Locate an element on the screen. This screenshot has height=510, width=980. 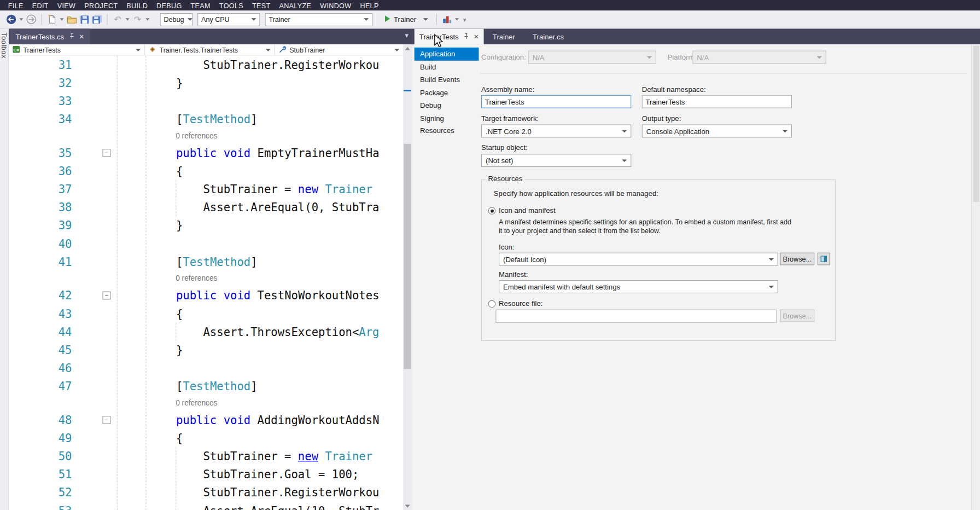
startup-object-dropdown: (Not set) is located at coordinates (556, 160).